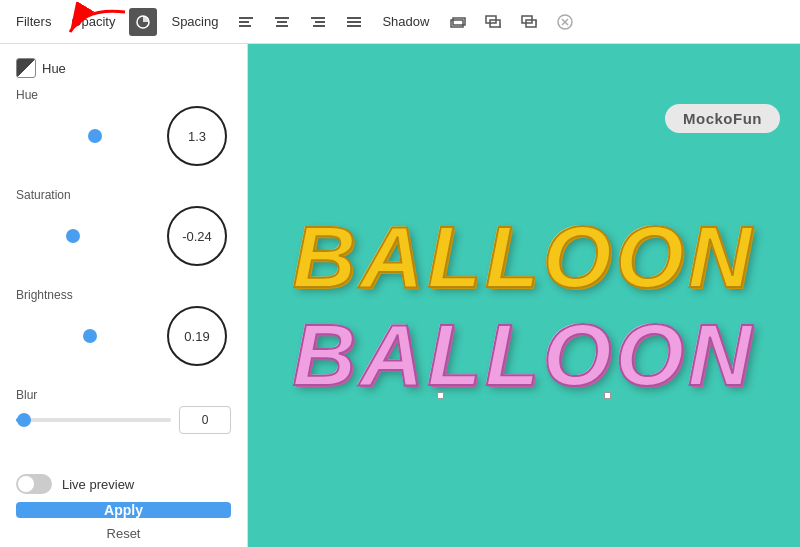 This screenshot has width=800, height=547. I want to click on layer-icon, so click(457, 22).